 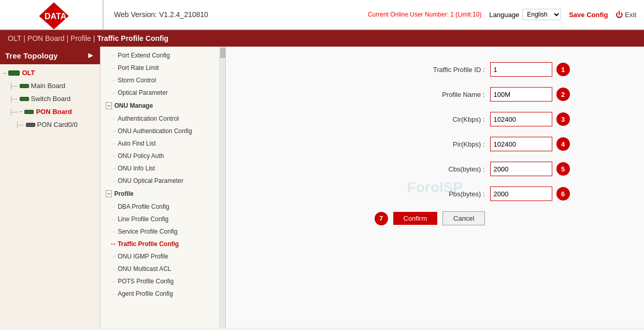 What do you see at coordinates (113, 119) in the screenshot?
I see `nav-prefix5: ···` at bounding box center [113, 119].